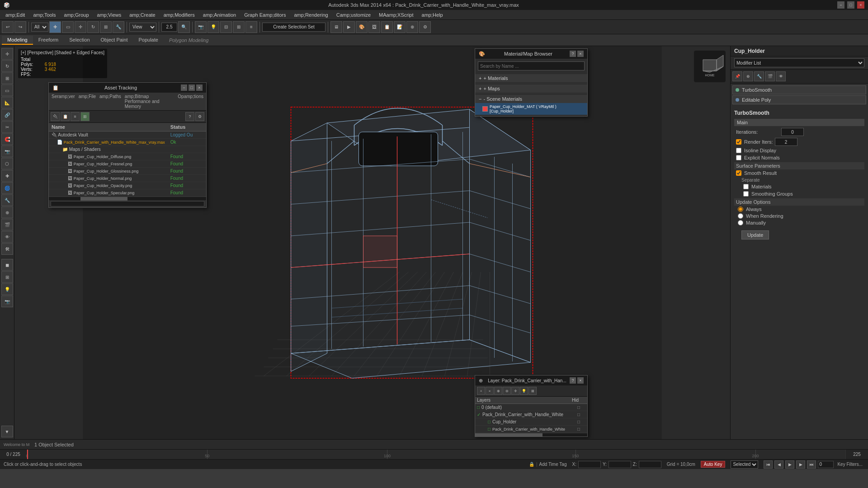  I want to click on scale-button: ⊞, so click(106, 27).